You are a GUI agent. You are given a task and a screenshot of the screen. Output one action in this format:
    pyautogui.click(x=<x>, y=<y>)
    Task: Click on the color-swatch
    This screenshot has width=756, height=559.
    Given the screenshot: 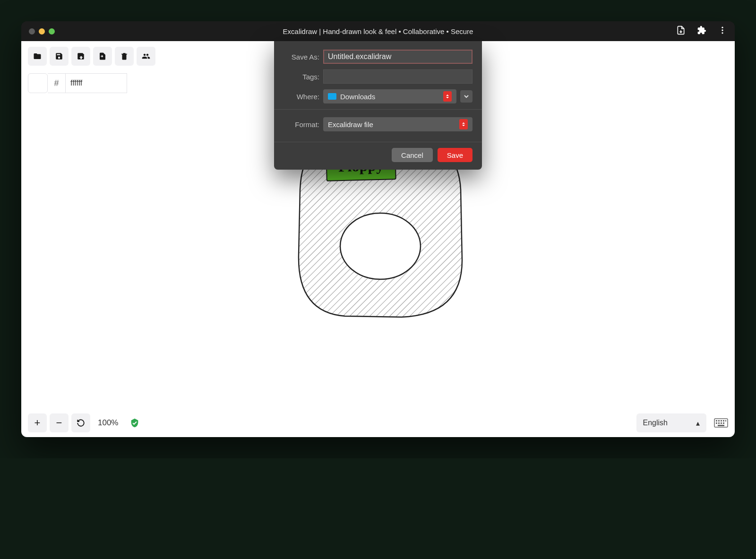 What is the action you would take?
    pyautogui.click(x=38, y=83)
    